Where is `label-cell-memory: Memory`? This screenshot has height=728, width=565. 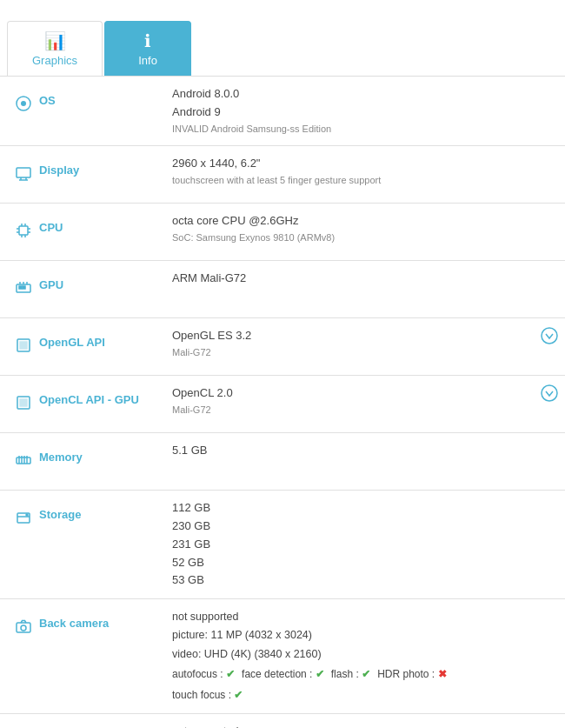 label-cell-memory: Memory is located at coordinates (83, 462).